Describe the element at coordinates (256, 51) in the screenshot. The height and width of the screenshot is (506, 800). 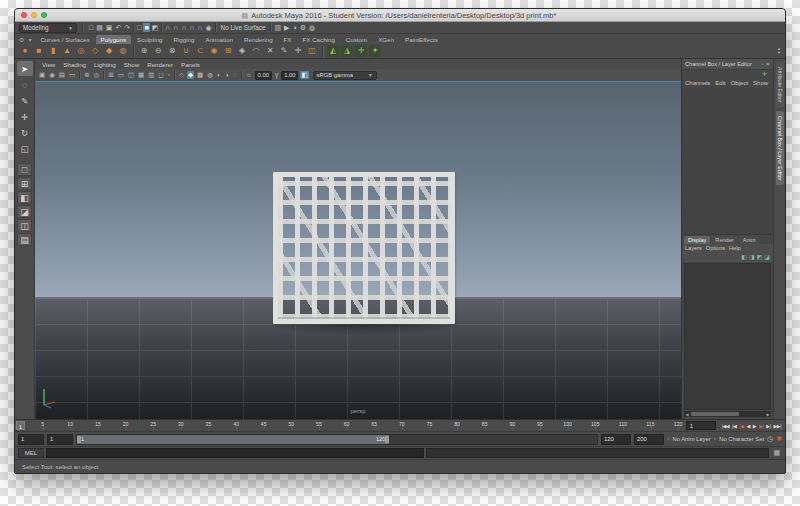
I see `bridge-icon: ◠` at that location.